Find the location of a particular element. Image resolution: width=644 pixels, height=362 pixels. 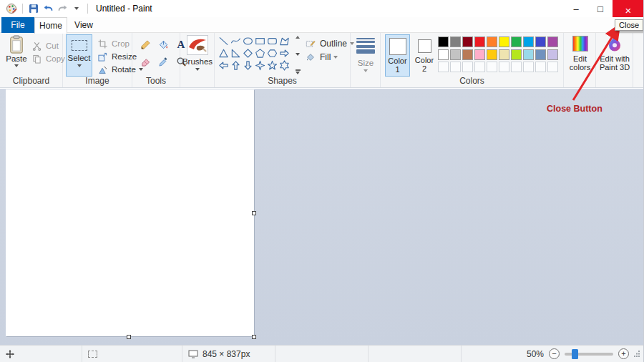

maximize-button: □ is located at coordinates (600, 9).